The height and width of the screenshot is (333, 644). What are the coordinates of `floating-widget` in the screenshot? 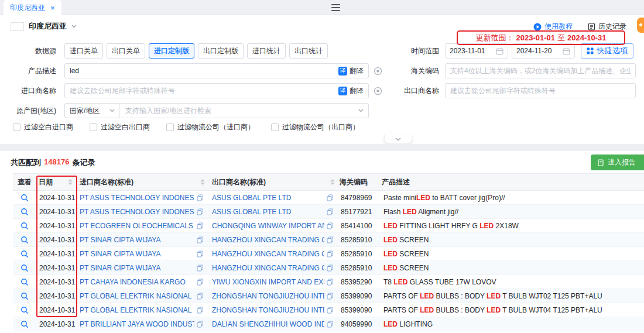 It's located at (640, 25).